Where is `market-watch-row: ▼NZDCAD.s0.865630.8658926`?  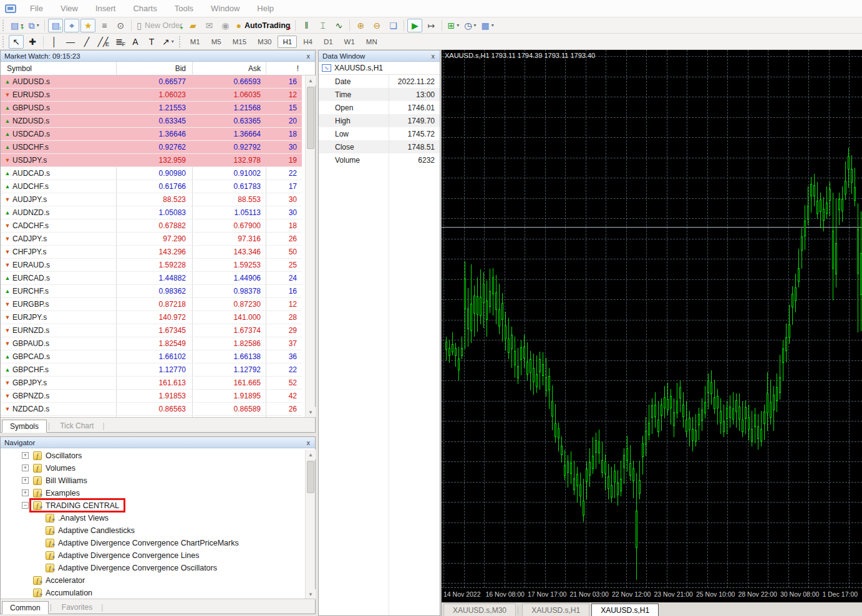 market-watch-row: ▼NZDCAD.s0.865630.8658926 is located at coordinates (151, 409).